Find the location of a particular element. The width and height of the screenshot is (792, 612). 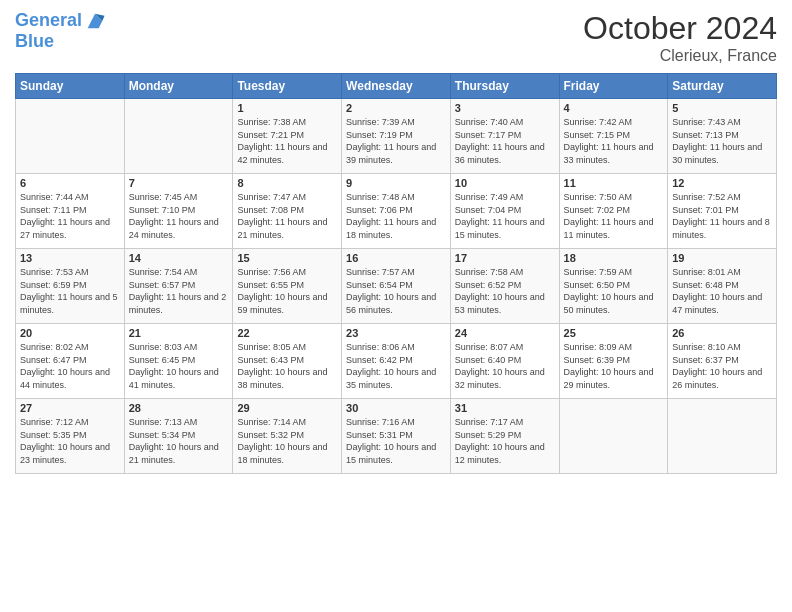

day-info: Sunrise: 8:05 AMSunset: 6:43 PMDaylight:… is located at coordinates (287, 366).